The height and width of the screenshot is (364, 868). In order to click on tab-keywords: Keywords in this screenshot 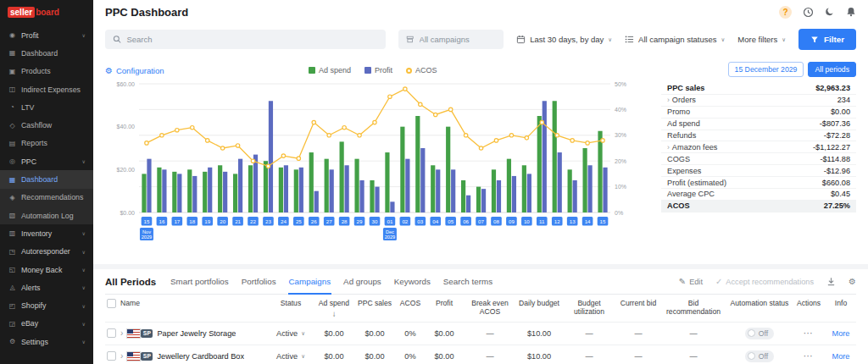, I will do `click(412, 282)`.